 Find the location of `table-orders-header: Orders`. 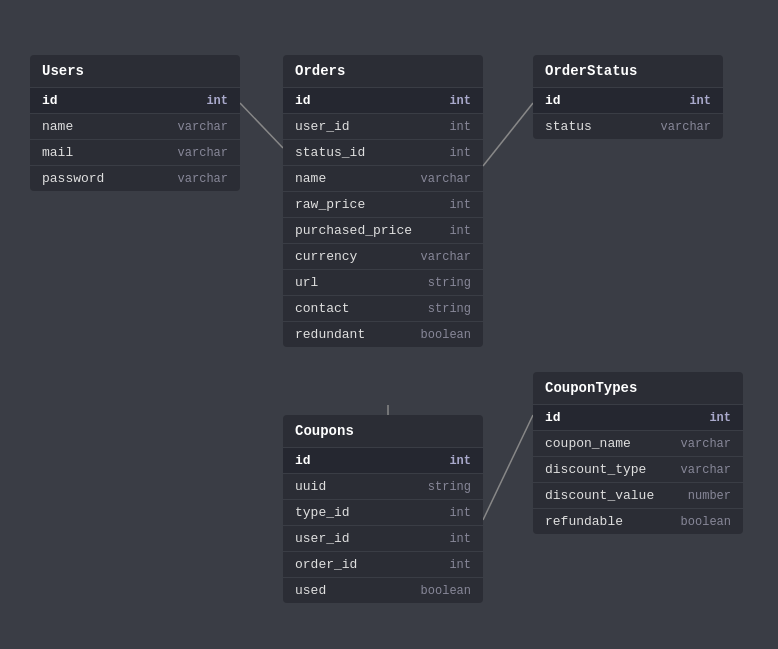

table-orders-header: Orders is located at coordinates (383, 71).